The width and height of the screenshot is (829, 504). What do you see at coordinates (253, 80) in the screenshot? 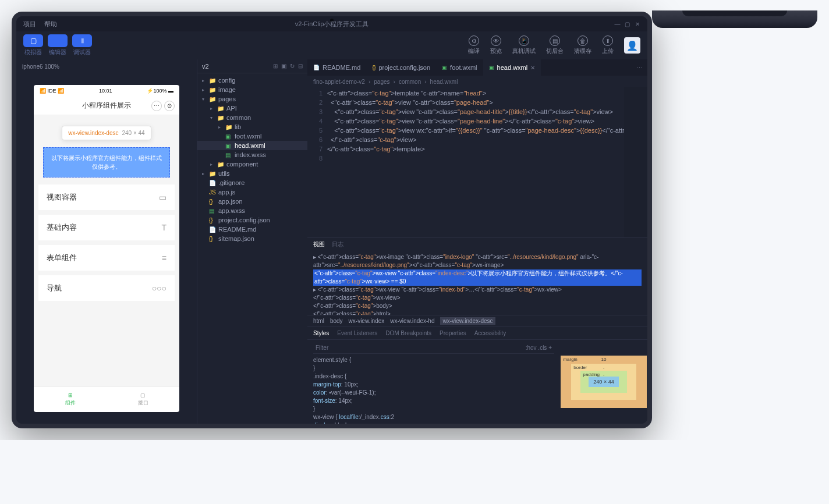
I see `tree-item: ▸📁config` at bounding box center [253, 80].